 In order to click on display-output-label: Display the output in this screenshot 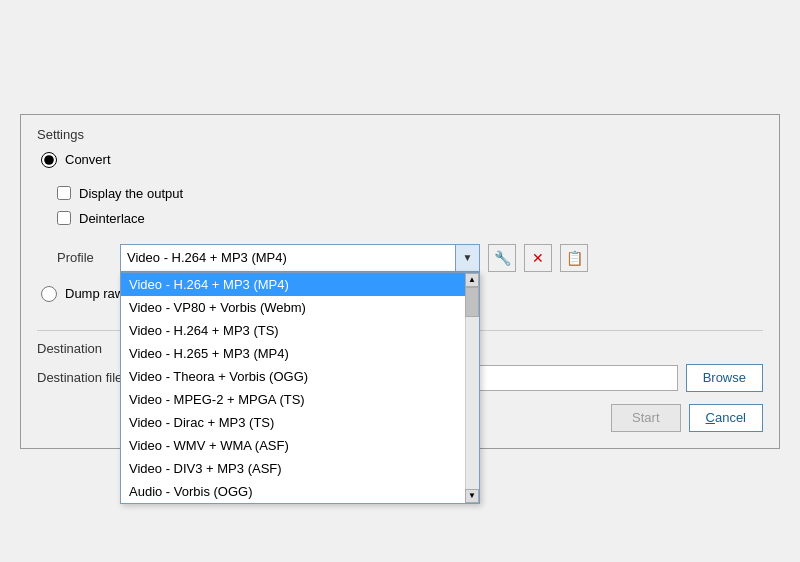, I will do `click(131, 194)`.